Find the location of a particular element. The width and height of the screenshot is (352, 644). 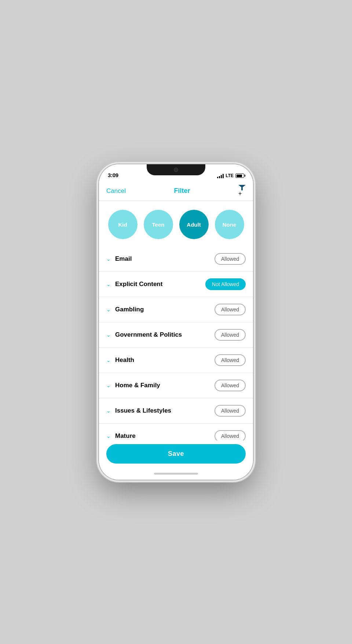

cancel-button: Cancel is located at coordinates (116, 191).